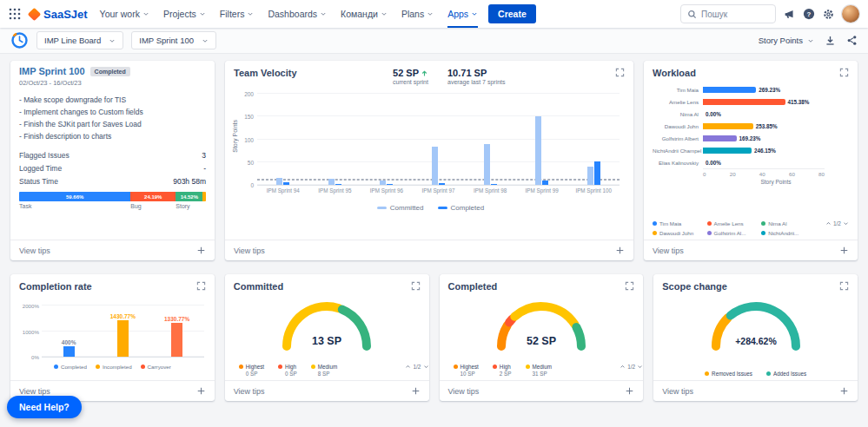 The height and width of the screenshot is (427, 868). I want to click on need-help-button: Need Help?, so click(44, 407).